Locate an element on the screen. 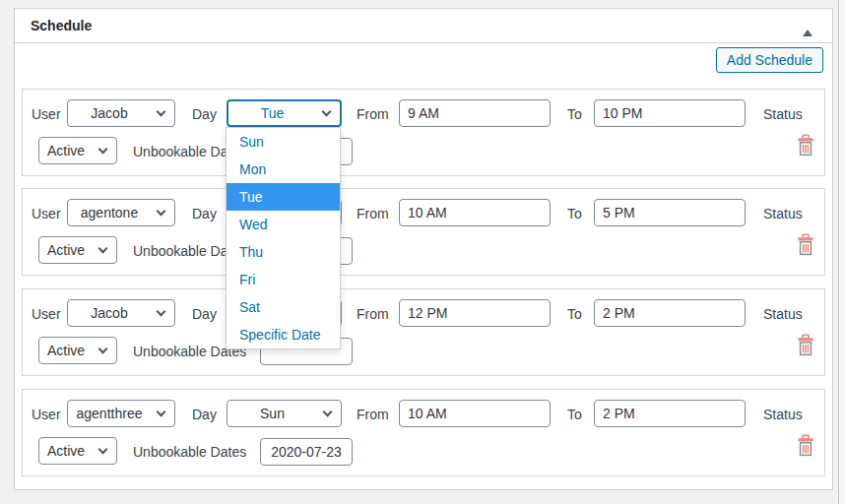  unbookable-dates-label: Unbookable Dates is located at coordinates (189, 452).